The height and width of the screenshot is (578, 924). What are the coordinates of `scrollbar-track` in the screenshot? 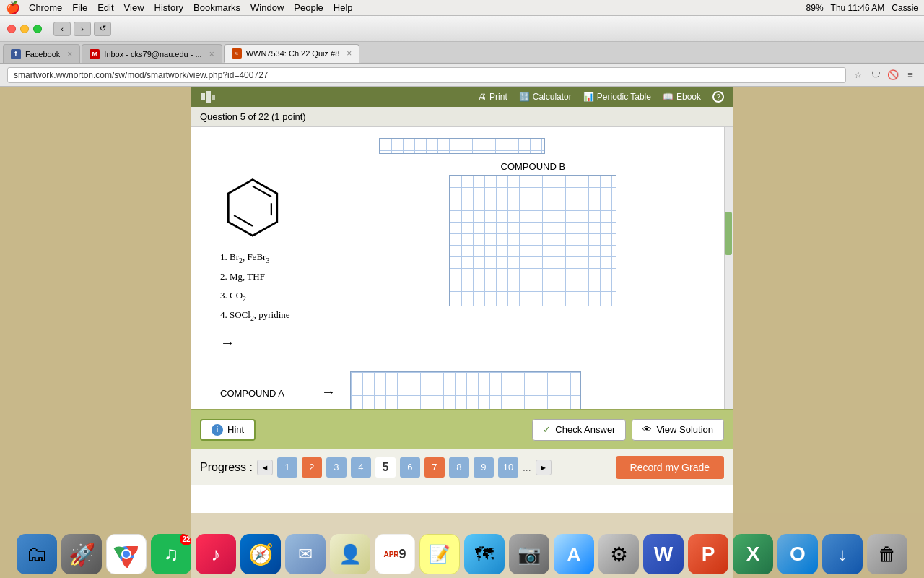 It's located at (728, 268).